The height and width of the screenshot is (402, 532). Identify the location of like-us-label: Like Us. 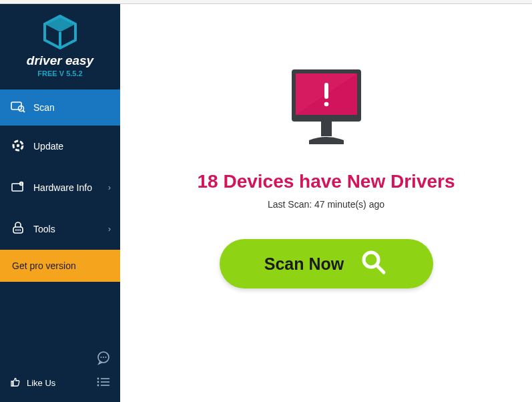
(41, 383).